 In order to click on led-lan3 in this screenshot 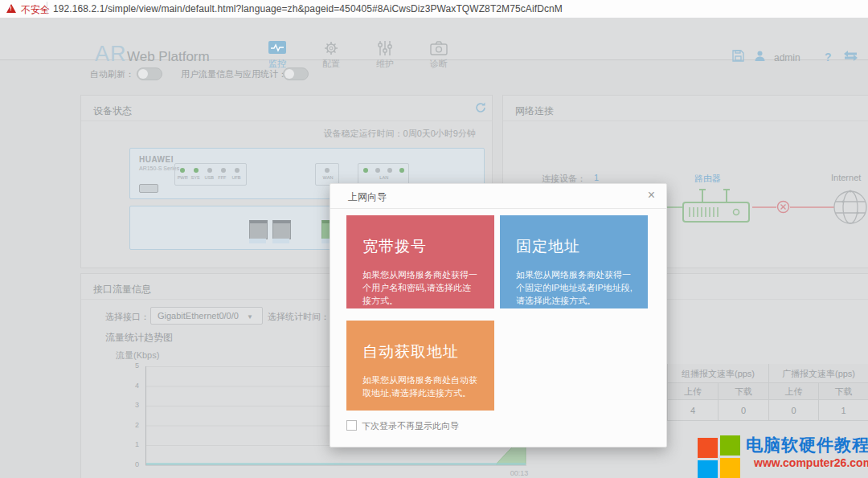, I will do `click(390, 170)`.